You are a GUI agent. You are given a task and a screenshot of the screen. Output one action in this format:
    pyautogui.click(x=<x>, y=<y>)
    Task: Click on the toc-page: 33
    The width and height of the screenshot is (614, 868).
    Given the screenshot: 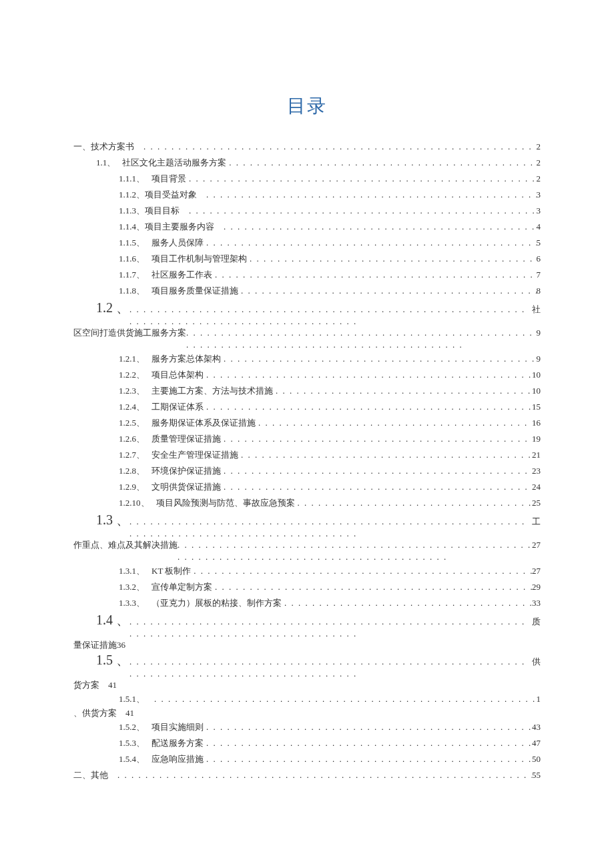 What is the action you would take?
    pyautogui.click(x=537, y=603)
    